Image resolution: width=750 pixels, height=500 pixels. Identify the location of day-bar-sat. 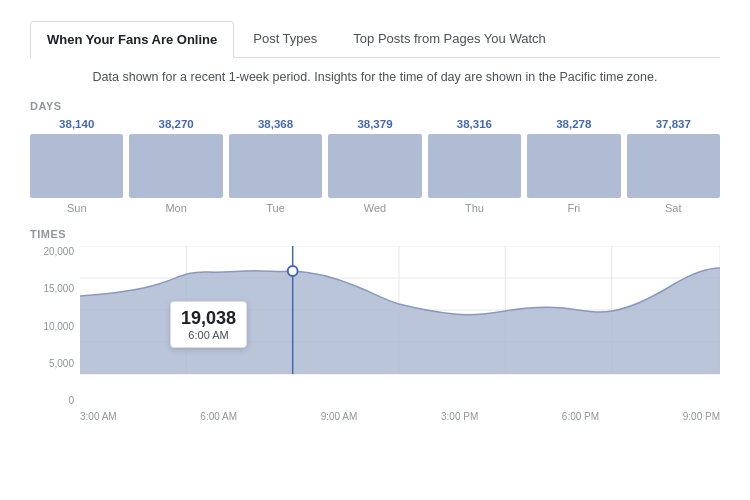
(674, 166).